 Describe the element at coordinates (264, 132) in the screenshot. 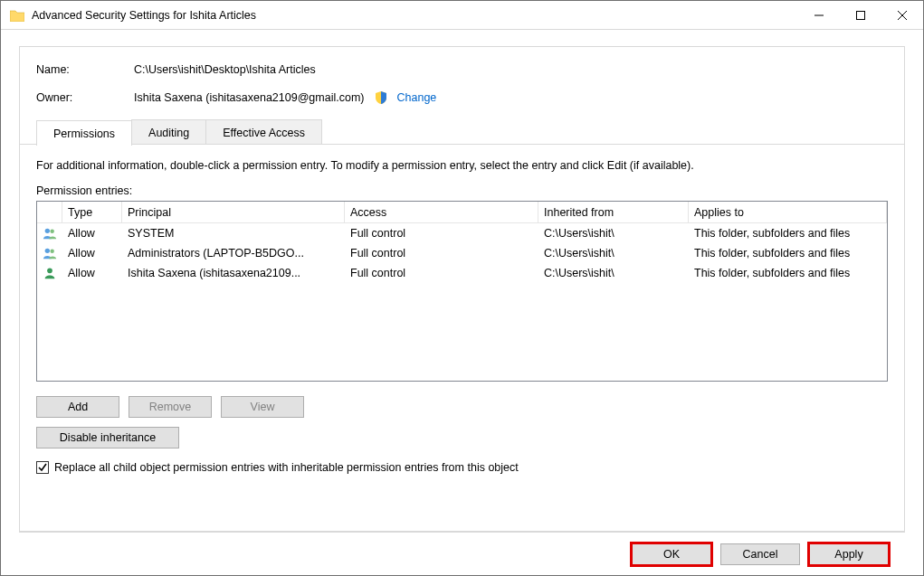

I see `tab-effective-access: Effective Access` at that location.